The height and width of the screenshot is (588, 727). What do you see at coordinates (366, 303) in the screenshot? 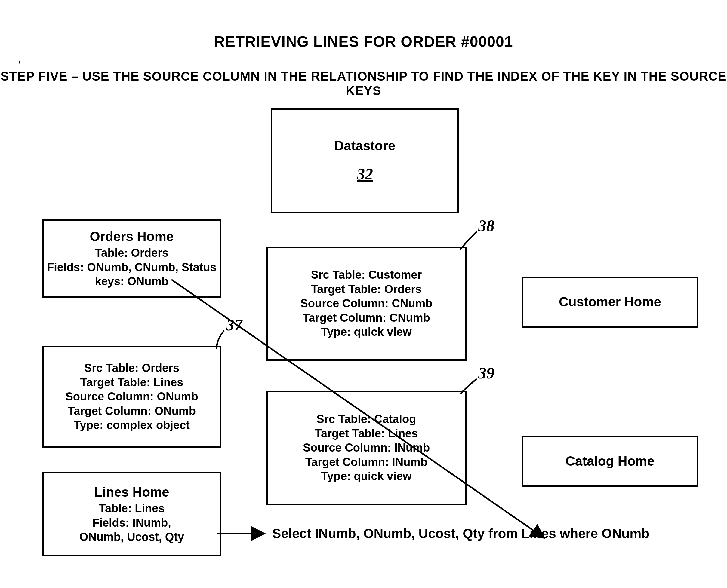
I see `rel38-srccol: Source Column: CNumb` at bounding box center [366, 303].